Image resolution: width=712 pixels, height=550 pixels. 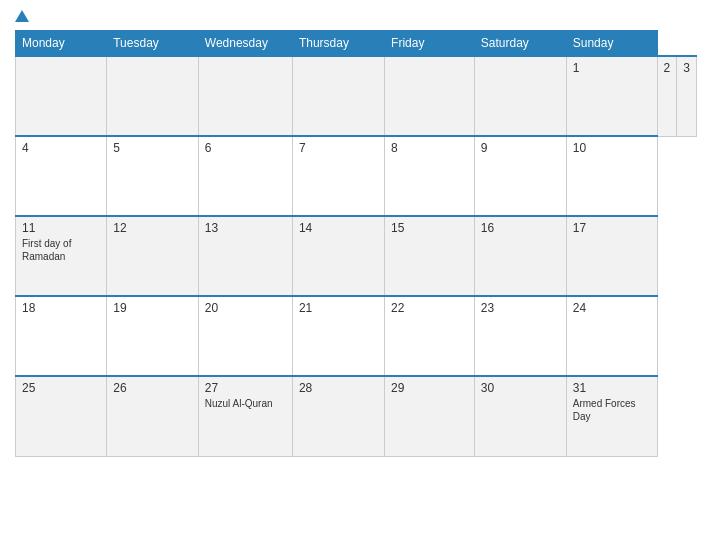 What do you see at coordinates (61, 148) in the screenshot?
I see `day-number: 4` at bounding box center [61, 148].